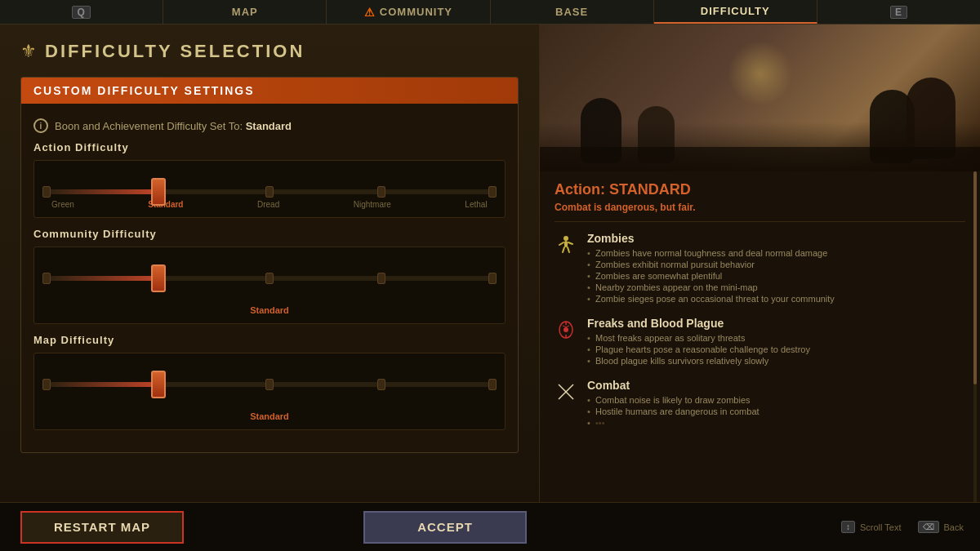 Image resolution: width=980 pixels, height=551 pixels. What do you see at coordinates (47, 192) in the screenshot?
I see `tick-green` at bounding box center [47, 192].